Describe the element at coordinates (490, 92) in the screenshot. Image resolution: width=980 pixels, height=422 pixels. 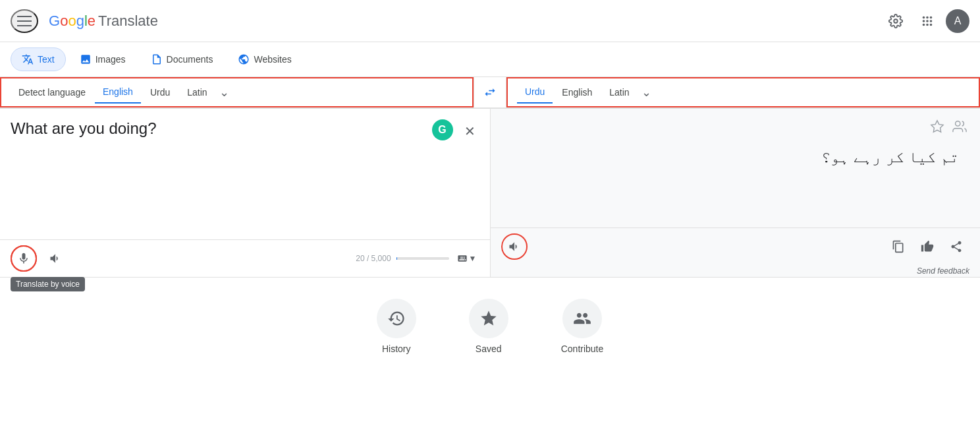
I see `language-bars-row: Detect language English Urdu Latin ⌄ Urd…` at that location.